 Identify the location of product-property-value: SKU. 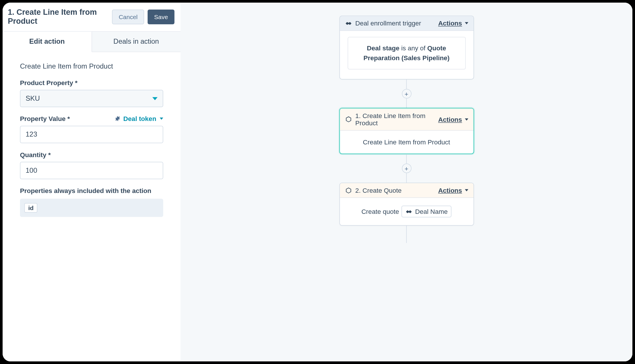
(32, 98).